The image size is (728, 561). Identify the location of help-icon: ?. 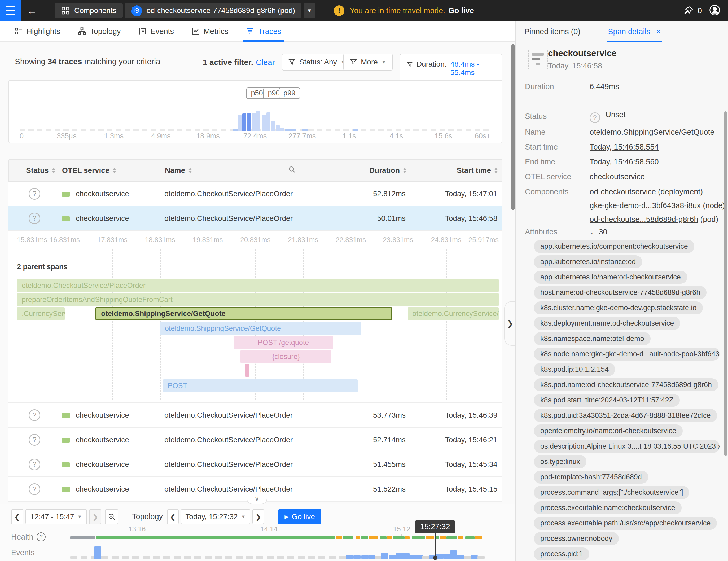
(41, 537).